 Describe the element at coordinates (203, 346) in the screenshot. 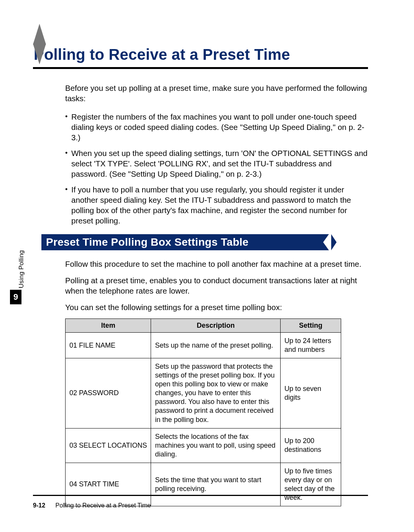

I see `table-row: 01 FILE NAME Sets up the name of the pre…` at that location.